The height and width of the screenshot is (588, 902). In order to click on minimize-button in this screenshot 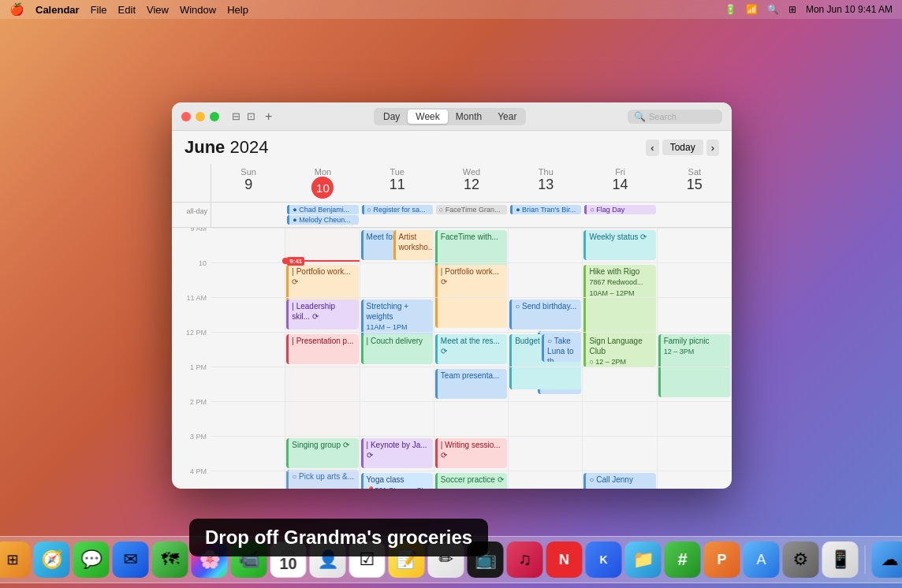, I will do `click(200, 117)`.